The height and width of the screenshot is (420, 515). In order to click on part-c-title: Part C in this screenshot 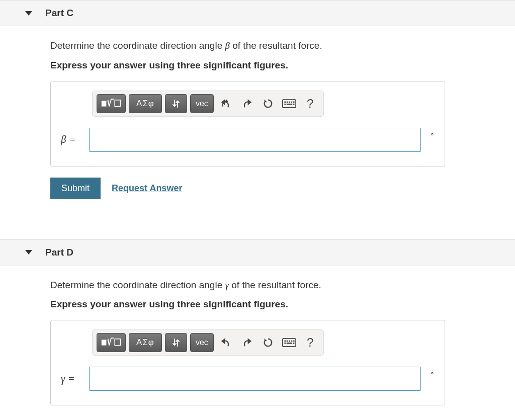, I will do `click(59, 13)`.